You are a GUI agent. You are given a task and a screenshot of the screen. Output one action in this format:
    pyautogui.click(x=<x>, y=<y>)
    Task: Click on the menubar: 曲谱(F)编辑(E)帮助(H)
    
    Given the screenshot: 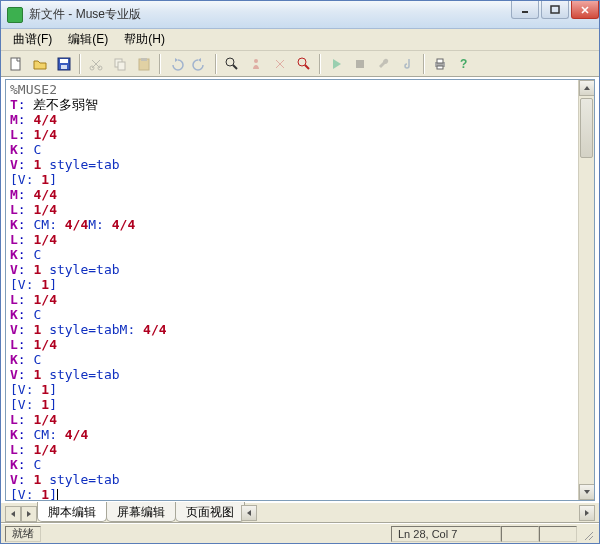 What is the action you would take?
    pyautogui.click(x=300, y=40)
    